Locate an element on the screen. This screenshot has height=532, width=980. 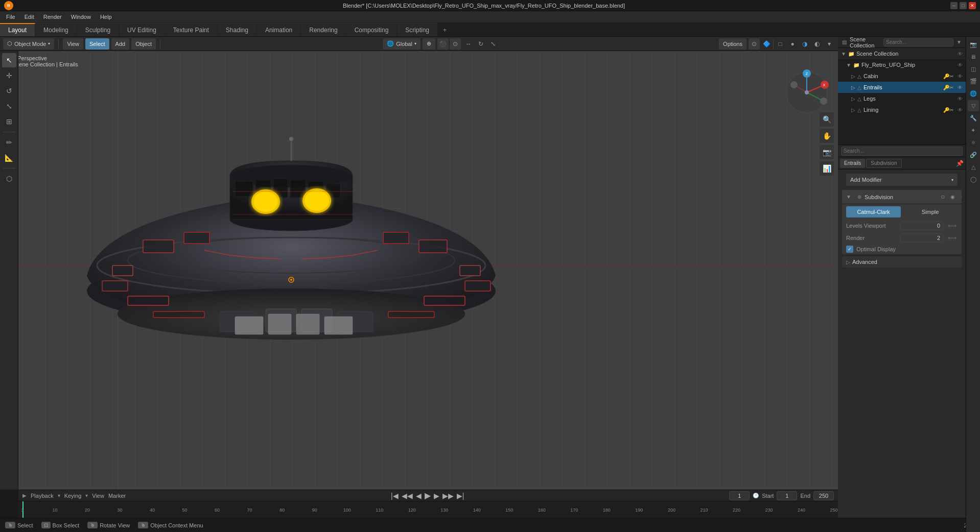
pivot-btn: ⊕ is located at coordinates (429, 44).